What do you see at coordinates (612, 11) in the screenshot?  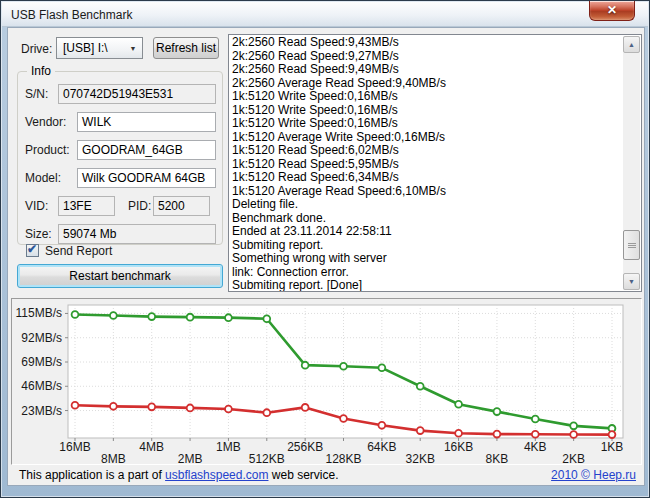 I see `close-button: ✕` at bounding box center [612, 11].